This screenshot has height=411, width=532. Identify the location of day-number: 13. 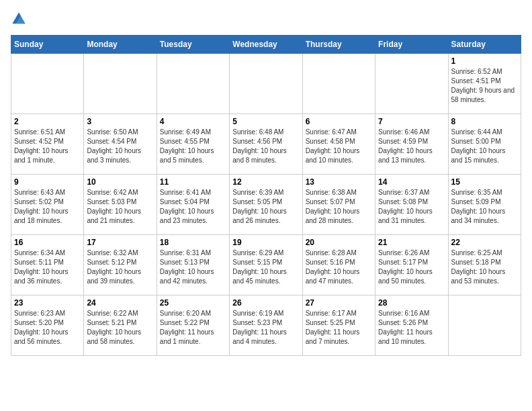
(339, 182).